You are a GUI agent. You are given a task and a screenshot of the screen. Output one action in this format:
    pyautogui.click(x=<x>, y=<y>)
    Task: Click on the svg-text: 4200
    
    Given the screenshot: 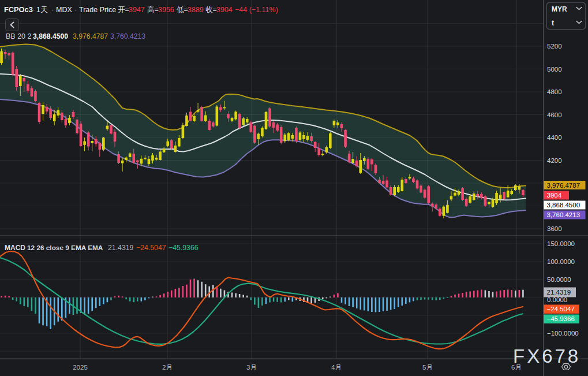 What is the action you would take?
    pyautogui.click(x=555, y=161)
    